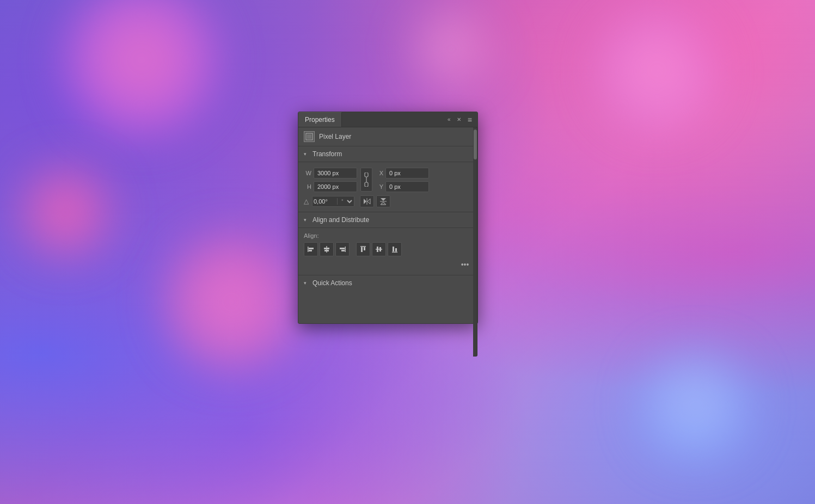  What do you see at coordinates (395, 249) in the screenshot?
I see `align-bottom-button` at bounding box center [395, 249].